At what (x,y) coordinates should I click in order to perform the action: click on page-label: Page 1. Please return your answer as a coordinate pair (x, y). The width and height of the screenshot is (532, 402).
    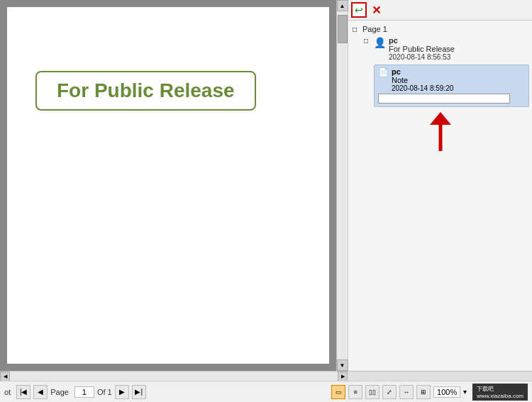
    Looking at the image, I should click on (375, 29).